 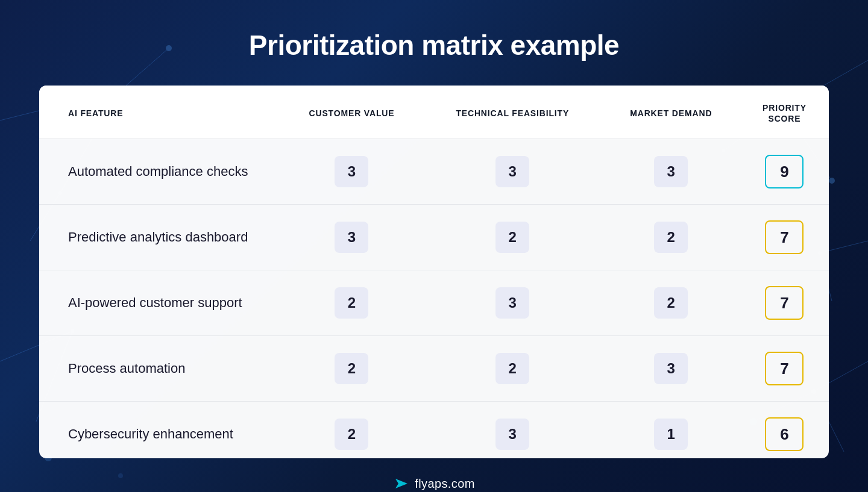 What do you see at coordinates (671, 112) in the screenshot?
I see `header-market-demand: MARKET DEMAND` at bounding box center [671, 112].